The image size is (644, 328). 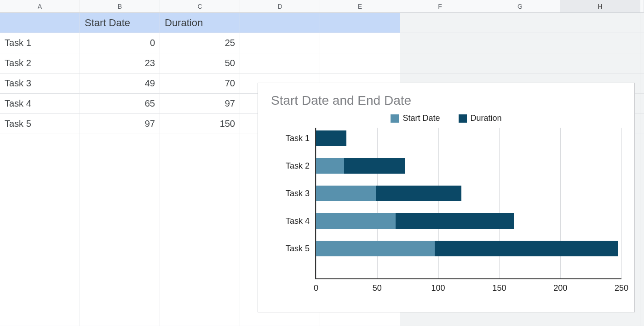 What do you see at coordinates (446, 101) in the screenshot?
I see `chart-title: Start Date and End Date` at bounding box center [446, 101].